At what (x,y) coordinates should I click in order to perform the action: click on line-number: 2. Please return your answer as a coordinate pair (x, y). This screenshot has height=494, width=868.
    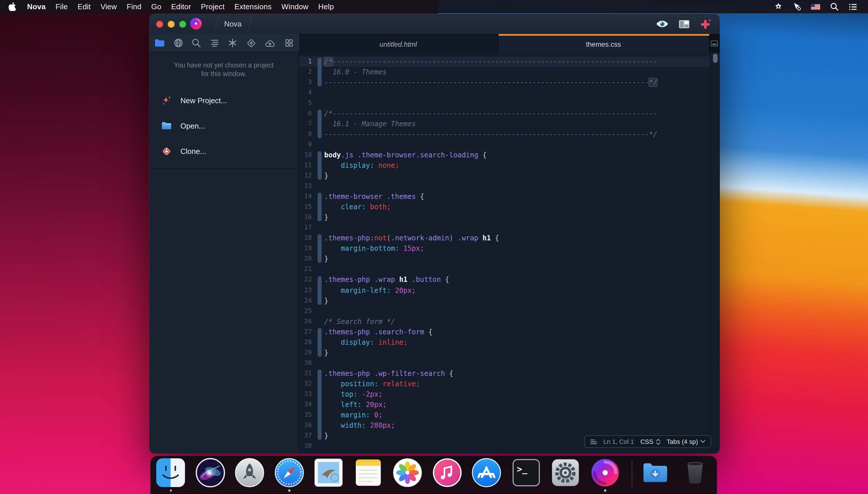
    Looking at the image, I should click on (305, 72).